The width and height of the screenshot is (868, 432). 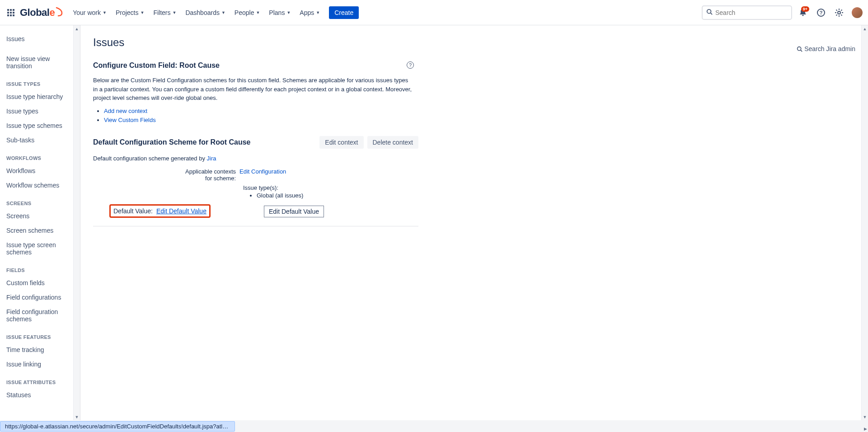 What do you see at coordinates (77, 223) in the screenshot?
I see `sidebar-scrollbar: ▲ ▼` at bounding box center [77, 223].